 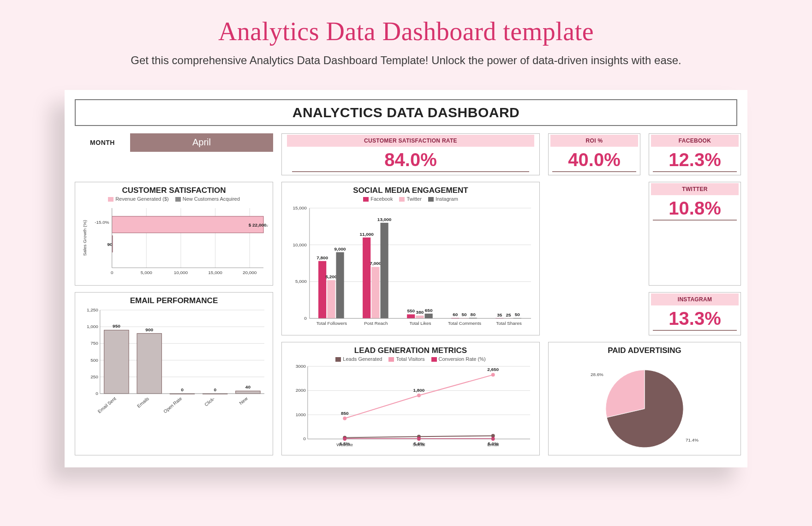 What do you see at coordinates (209, 402) in the screenshot?
I see `svg-text: Click-` at bounding box center [209, 402].